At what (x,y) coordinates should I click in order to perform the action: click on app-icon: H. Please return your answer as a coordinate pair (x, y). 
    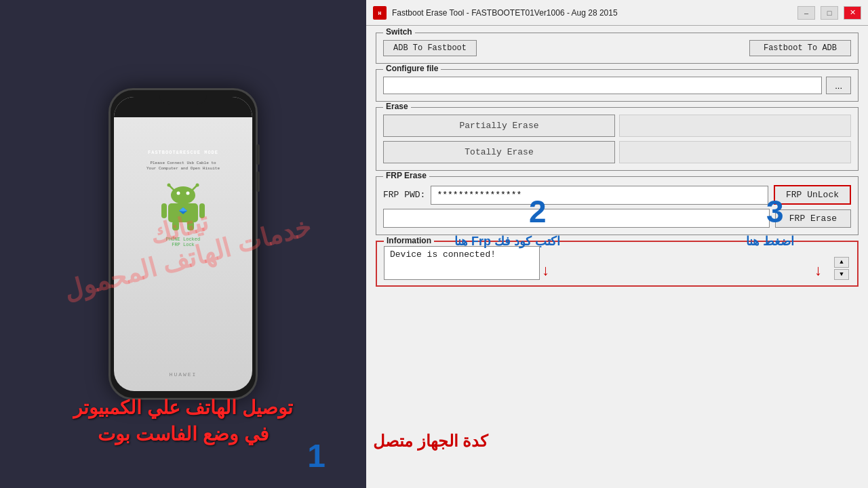
    Looking at the image, I should click on (380, 13).